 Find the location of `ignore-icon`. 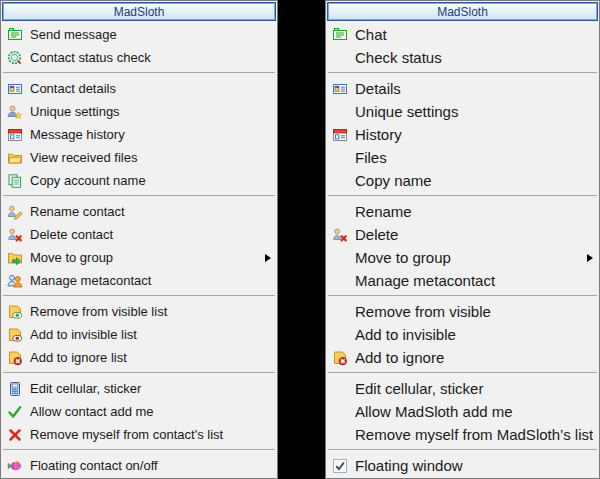

ignore-icon is located at coordinates (340, 358).